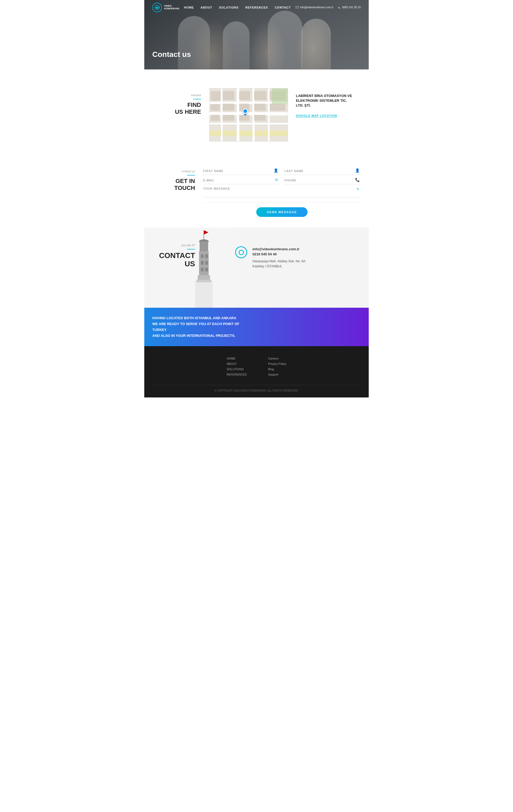  I want to click on find-us-divider, so click(197, 99).